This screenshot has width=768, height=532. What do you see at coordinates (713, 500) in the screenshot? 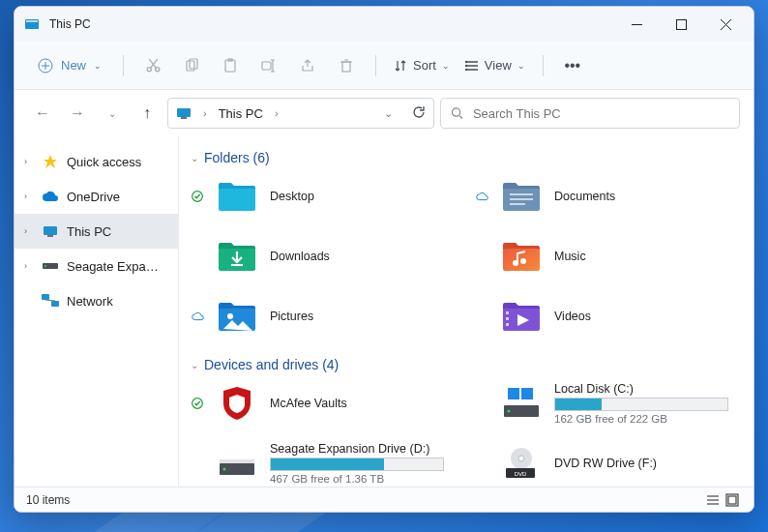
I see `view-details-button` at bounding box center [713, 500].